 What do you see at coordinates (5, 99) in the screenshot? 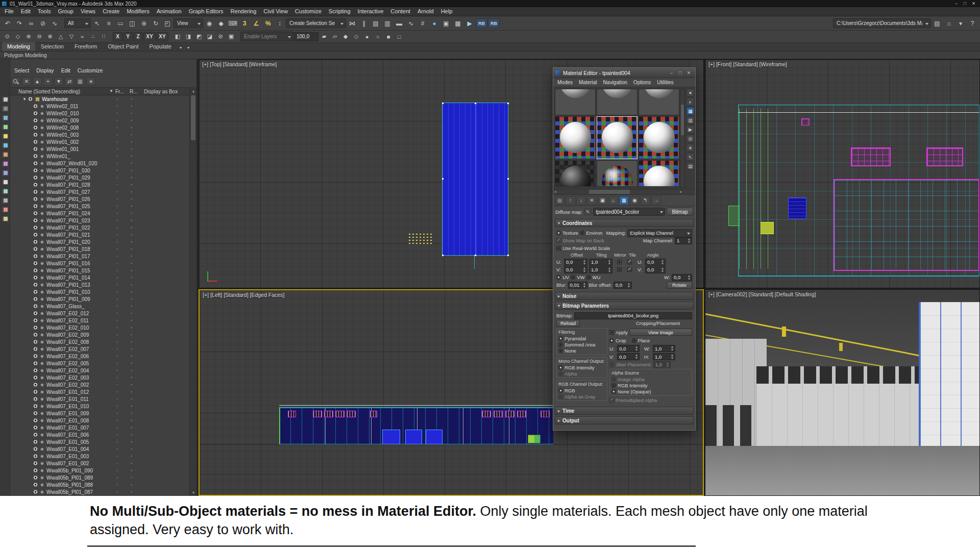
I see `display-all-icon` at bounding box center [5, 99].